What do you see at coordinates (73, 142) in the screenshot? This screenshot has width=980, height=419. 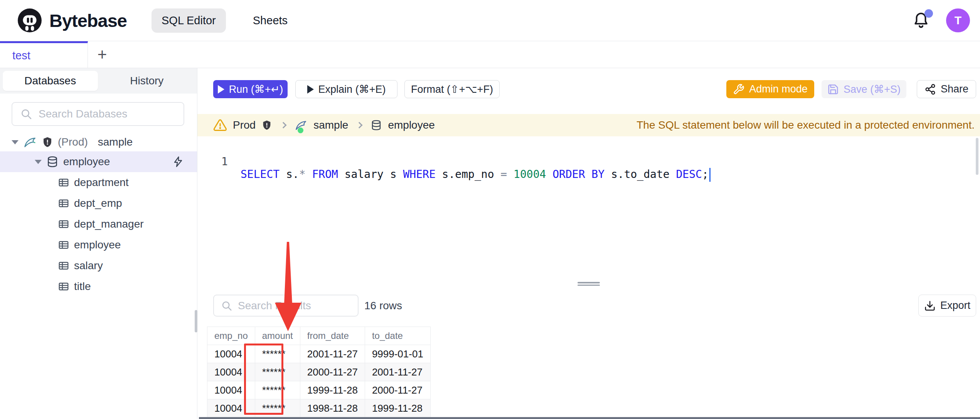 I see `tree-env-label: (Prod)` at bounding box center [73, 142].